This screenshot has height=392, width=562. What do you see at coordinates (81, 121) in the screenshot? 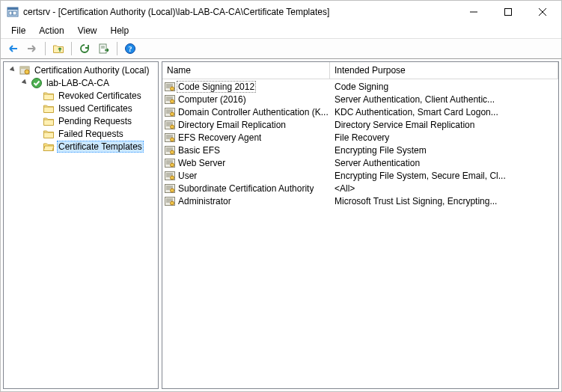
I see `tree-item-pending: Pending Requests` at bounding box center [81, 121].